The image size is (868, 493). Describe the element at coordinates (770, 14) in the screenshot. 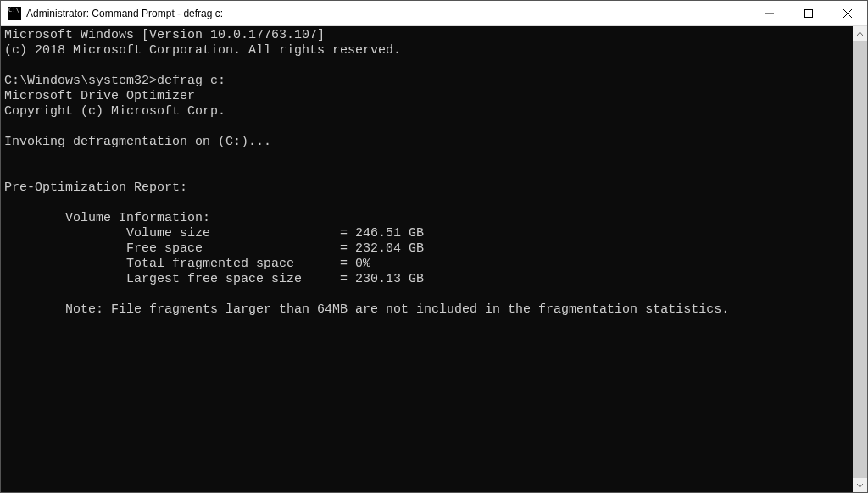

I see `minimize-icon` at that location.